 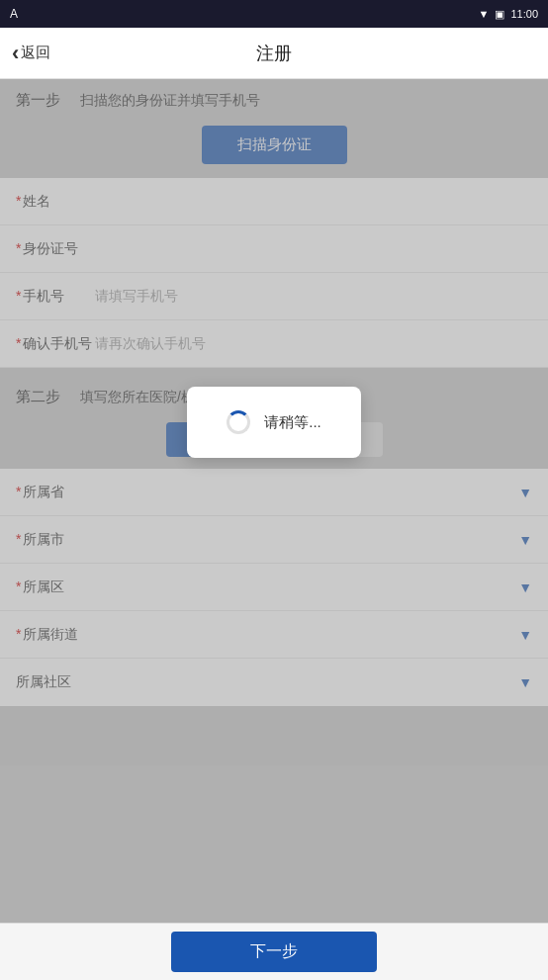 I want to click on wifi-icon: ▼, so click(x=485, y=14).